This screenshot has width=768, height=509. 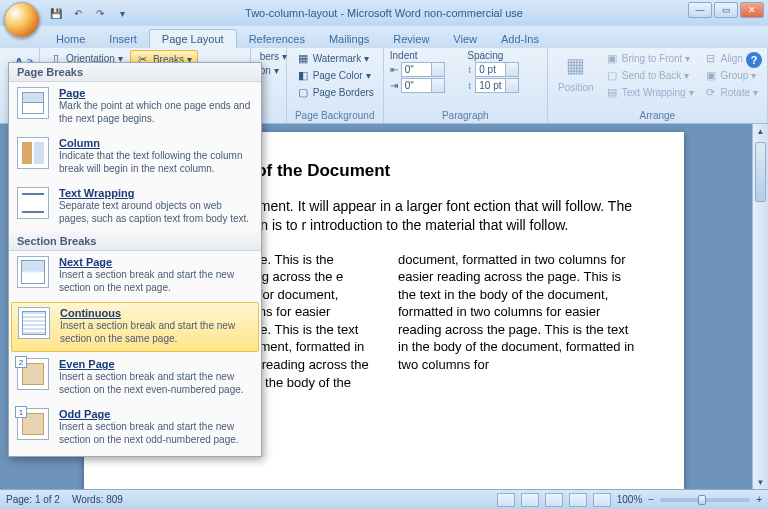 I want to click on breaks-item-desc: Separate text around objects on web page…, so click(x=156, y=212).